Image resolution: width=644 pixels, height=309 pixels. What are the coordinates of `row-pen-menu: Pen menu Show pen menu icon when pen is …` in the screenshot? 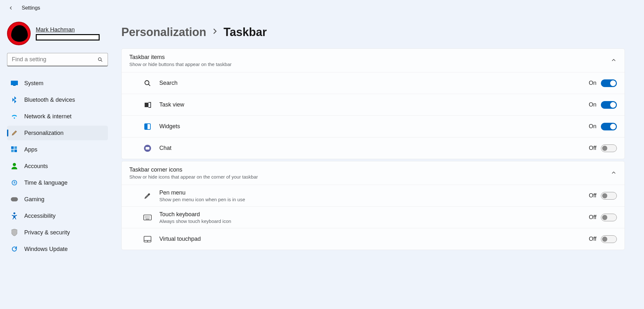 It's located at (373, 195).